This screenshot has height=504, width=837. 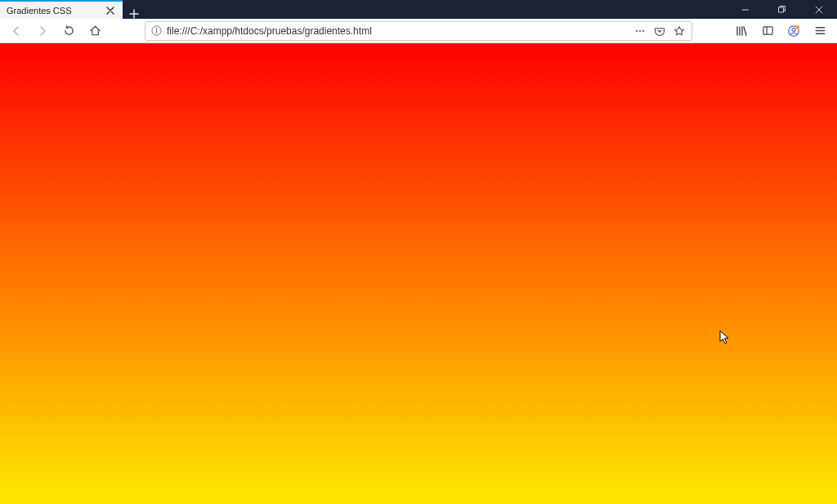 I want to click on home-button, so click(x=95, y=31).